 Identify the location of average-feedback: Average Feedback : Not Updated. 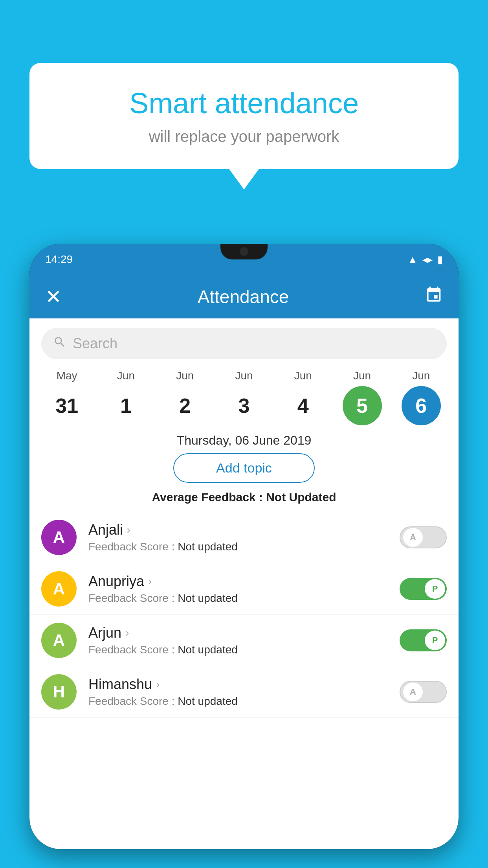
(244, 497).